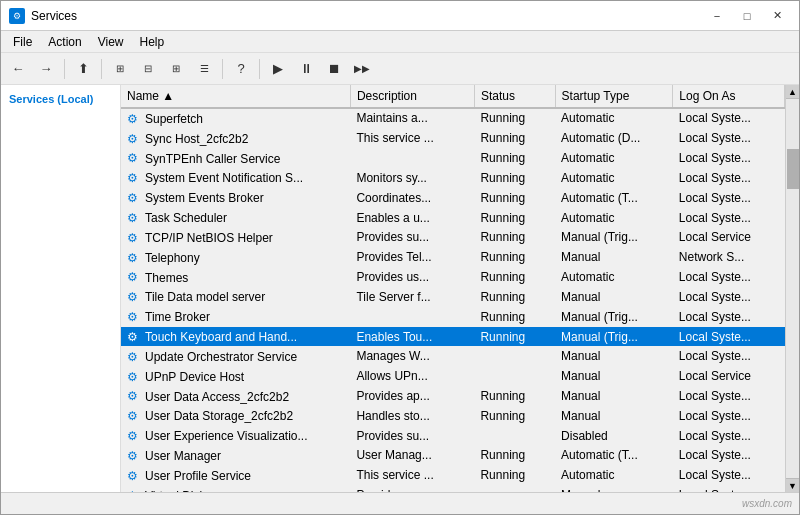  What do you see at coordinates (46, 69) in the screenshot?
I see `forward-button: →` at bounding box center [46, 69].